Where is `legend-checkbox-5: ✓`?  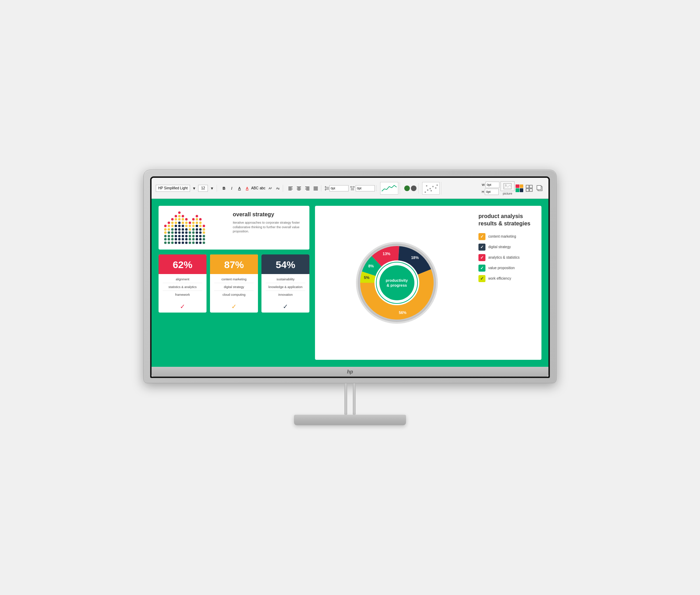 legend-checkbox-5: ✓ is located at coordinates (482, 279).